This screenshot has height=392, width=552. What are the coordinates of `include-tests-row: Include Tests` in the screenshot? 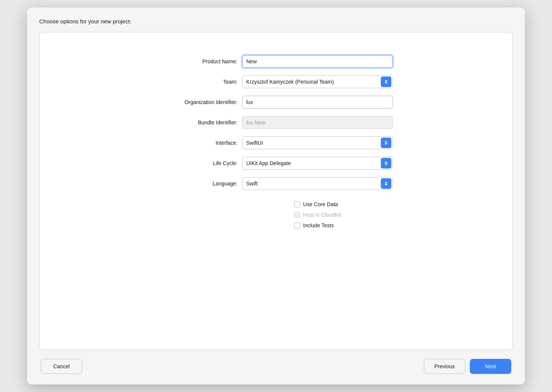 It's located at (317, 225).